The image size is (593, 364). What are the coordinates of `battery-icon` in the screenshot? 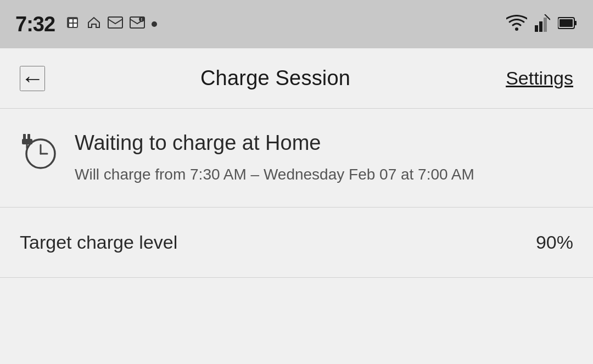 It's located at (568, 24).